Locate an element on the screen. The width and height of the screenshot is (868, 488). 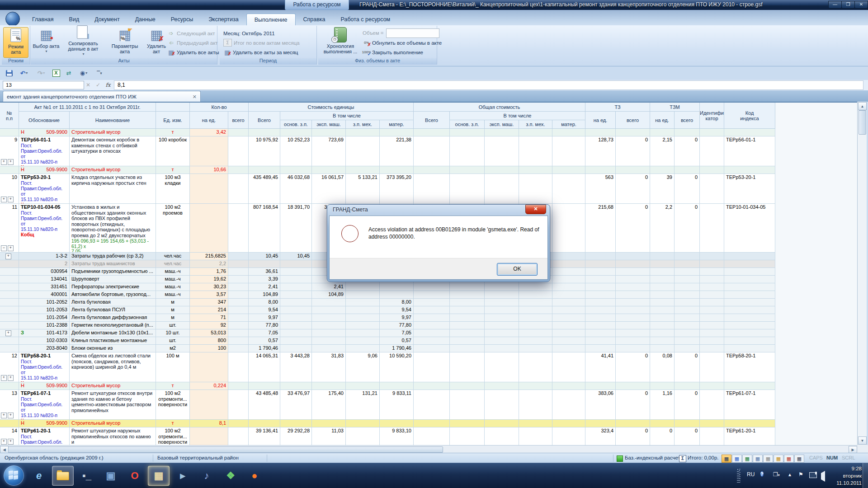
month-total-button: Σ Итог по всем актам месяца is located at coordinates (261, 42).